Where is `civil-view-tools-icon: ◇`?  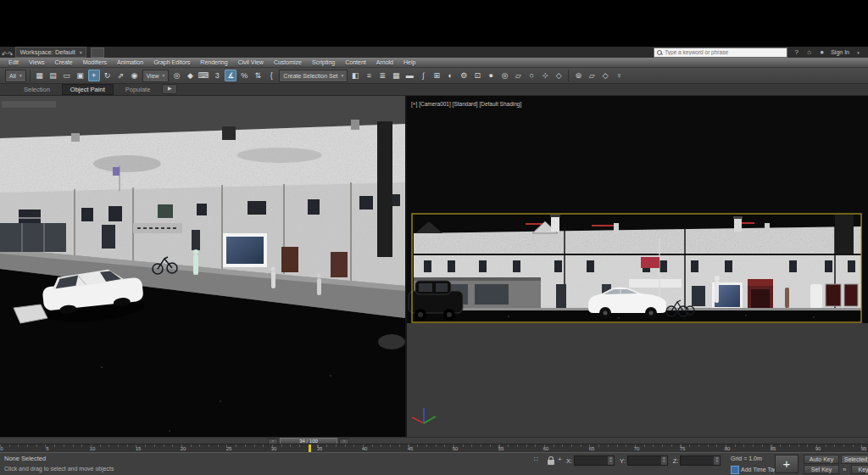
civil-view-tools-icon: ◇ is located at coordinates (559, 75).